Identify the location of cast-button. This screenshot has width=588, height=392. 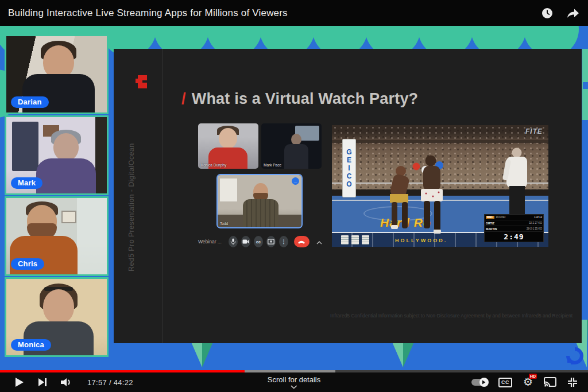
(550, 382).